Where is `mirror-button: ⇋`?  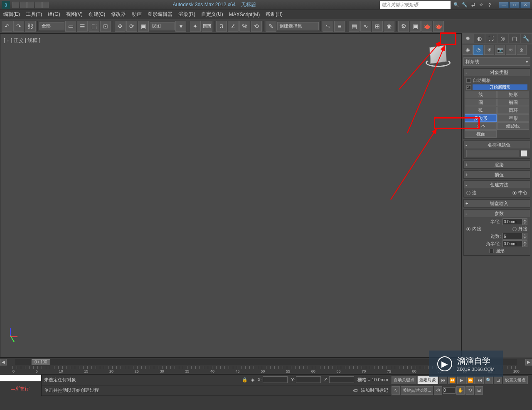 mirror-button: ⇋ is located at coordinates (328, 26).